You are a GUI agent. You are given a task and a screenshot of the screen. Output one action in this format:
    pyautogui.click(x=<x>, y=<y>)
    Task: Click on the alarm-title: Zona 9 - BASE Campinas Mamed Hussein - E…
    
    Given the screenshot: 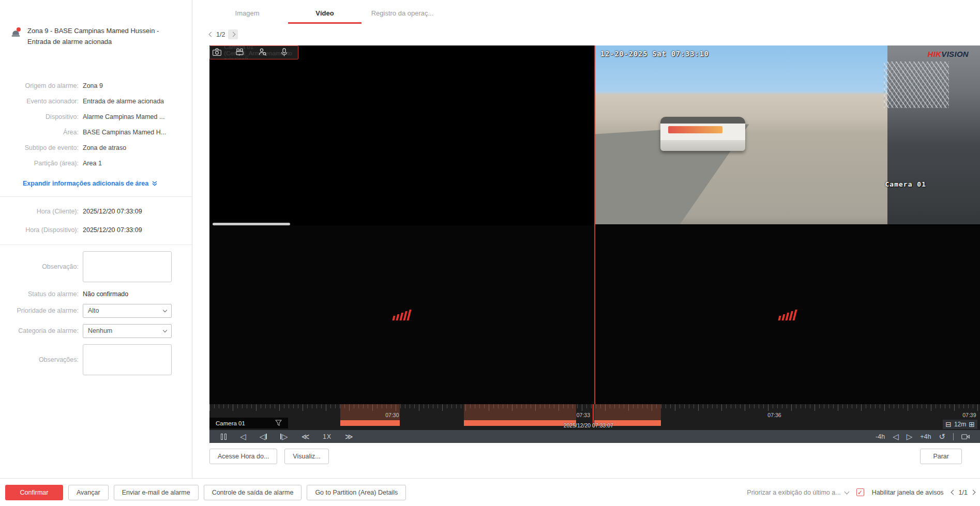 What is the action you would take?
    pyautogui.click(x=103, y=37)
    